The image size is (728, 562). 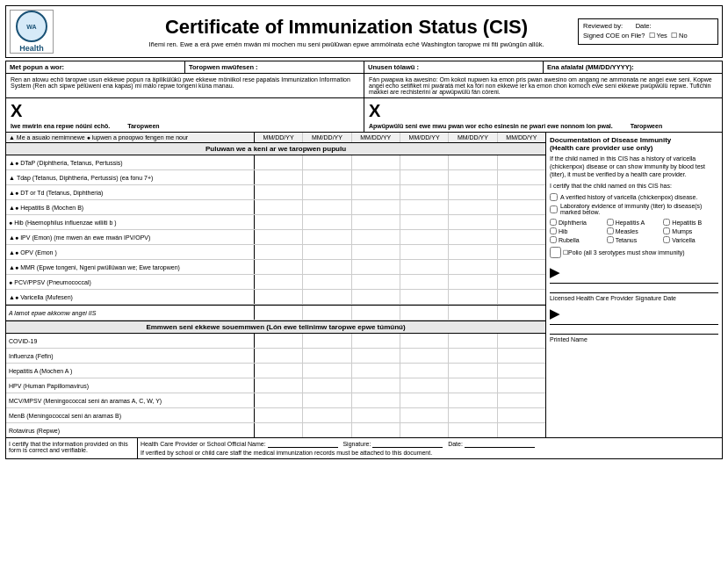 What do you see at coordinates (578, 240) in the screenshot?
I see `disease-rubella: Rubella` at bounding box center [578, 240].